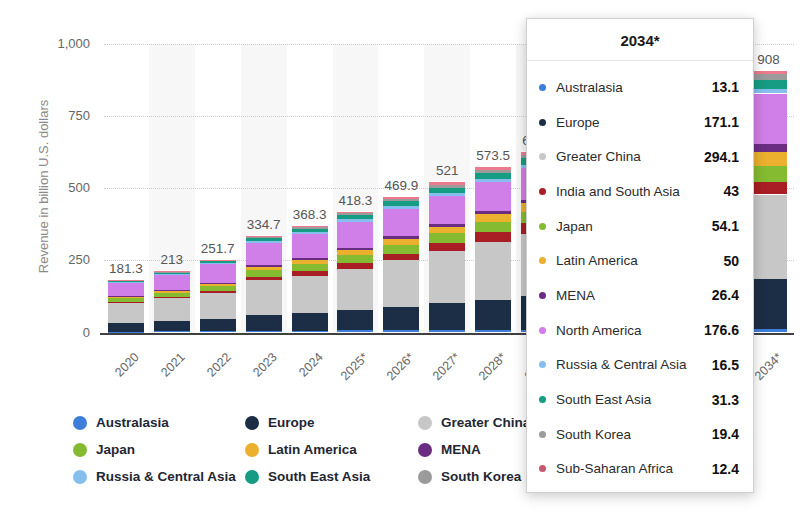 The image size is (800, 515). What do you see at coordinates (104, 450) in the screenshot?
I see `legend-item-japan: Japan` at bounding box center [104, 450].